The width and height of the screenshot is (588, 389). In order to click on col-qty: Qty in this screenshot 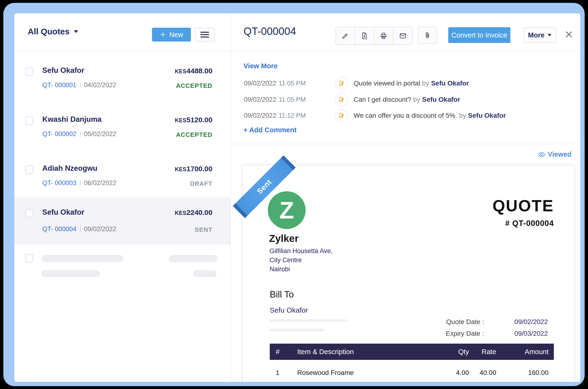, I will do `click(464, 352)`.